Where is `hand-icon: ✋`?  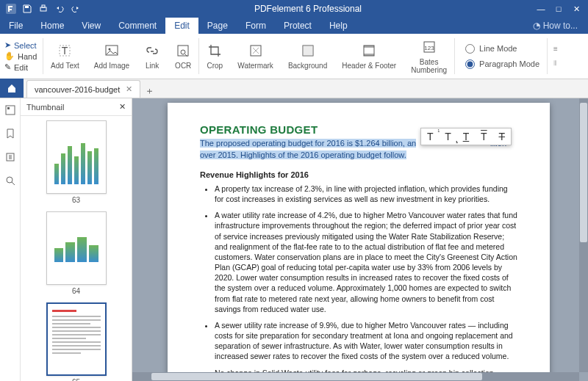 hand-icon: ✋ is located at coordinates (10, 56).